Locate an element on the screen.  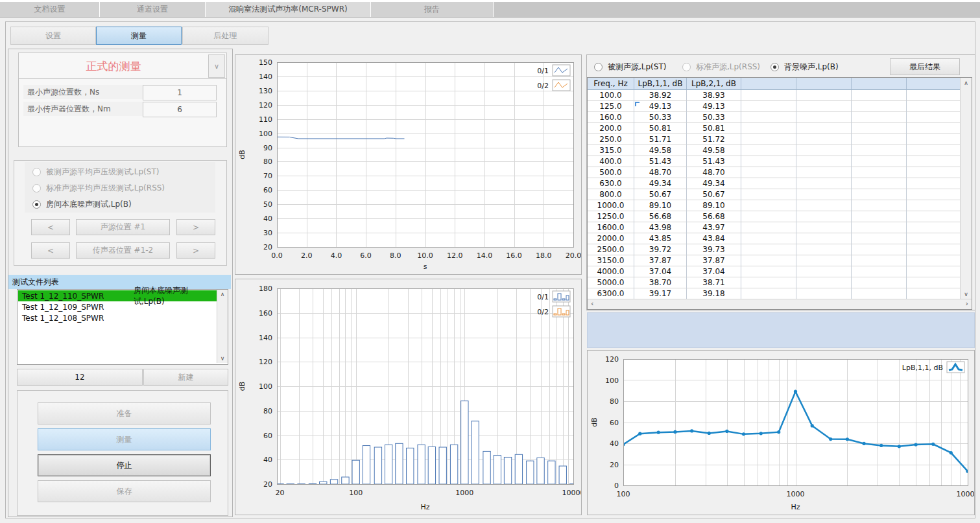
list-item: Test 1_12_109_SPWR is located at coordinates (117, 307).